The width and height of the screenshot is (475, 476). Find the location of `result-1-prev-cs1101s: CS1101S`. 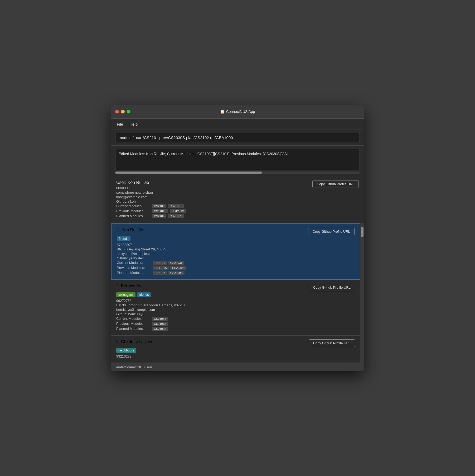

result-1-prev-cs1101s: CS1101S is located at coordinates (161, 268).